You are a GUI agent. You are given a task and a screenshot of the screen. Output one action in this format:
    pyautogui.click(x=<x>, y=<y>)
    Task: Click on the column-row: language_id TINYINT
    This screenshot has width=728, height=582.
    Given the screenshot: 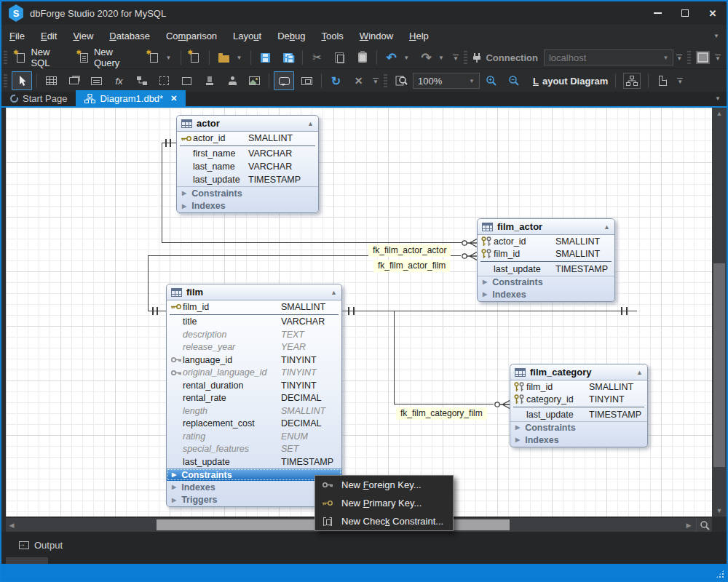 What is the action you would take?
    pyautogui.click(x=254, y=360)
    